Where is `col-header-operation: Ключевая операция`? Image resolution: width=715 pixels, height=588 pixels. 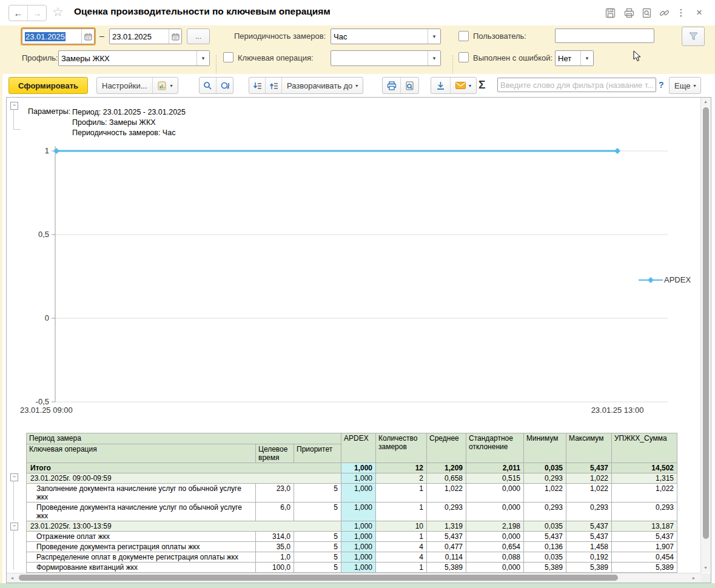
col-header-operation: Ключевая операция is located at coordinates (141, 453).